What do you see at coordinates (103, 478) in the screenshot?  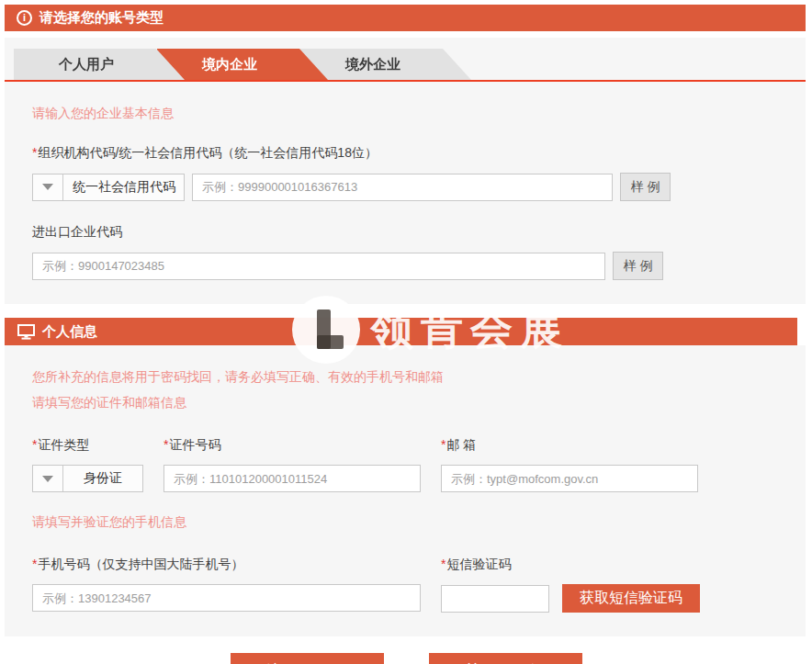 I see `id-type-value: 身份证` at bounding box center [103, 478].